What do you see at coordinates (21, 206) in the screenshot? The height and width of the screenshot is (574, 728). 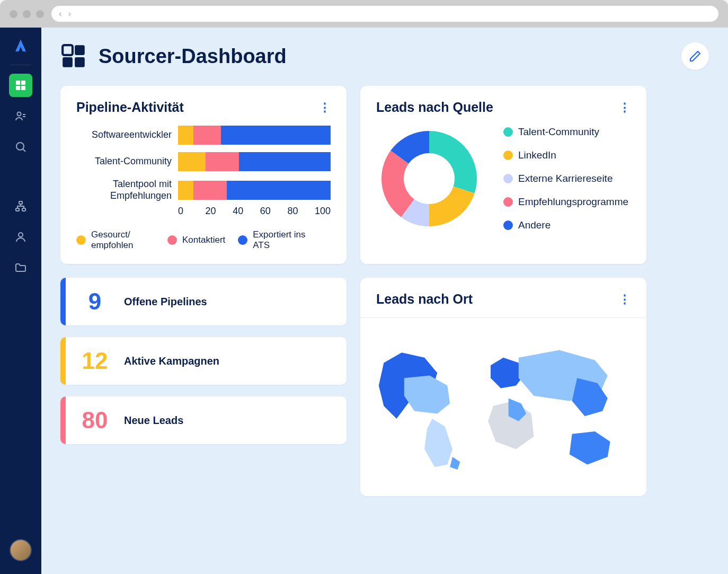 I see `sidebar-item-org` at bounding box center [21, 206].